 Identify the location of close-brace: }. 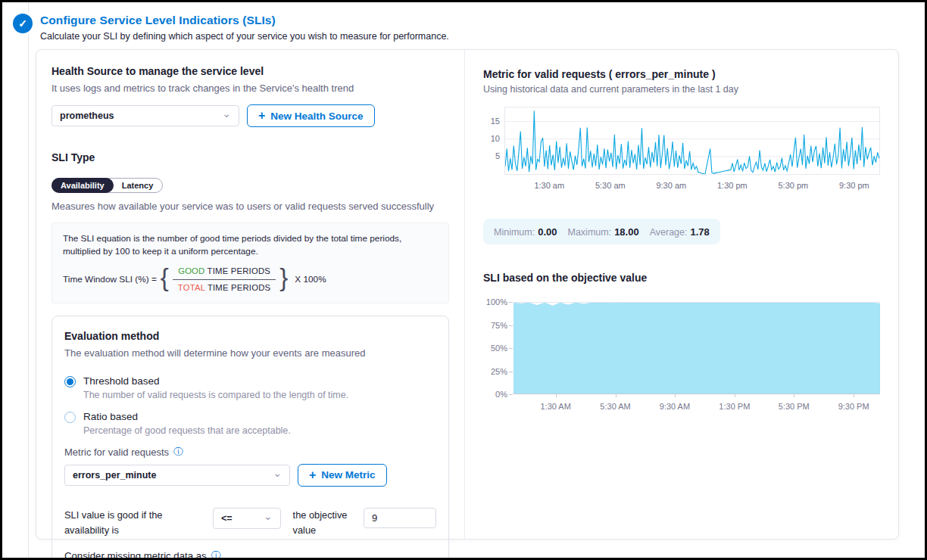
(283, 279).